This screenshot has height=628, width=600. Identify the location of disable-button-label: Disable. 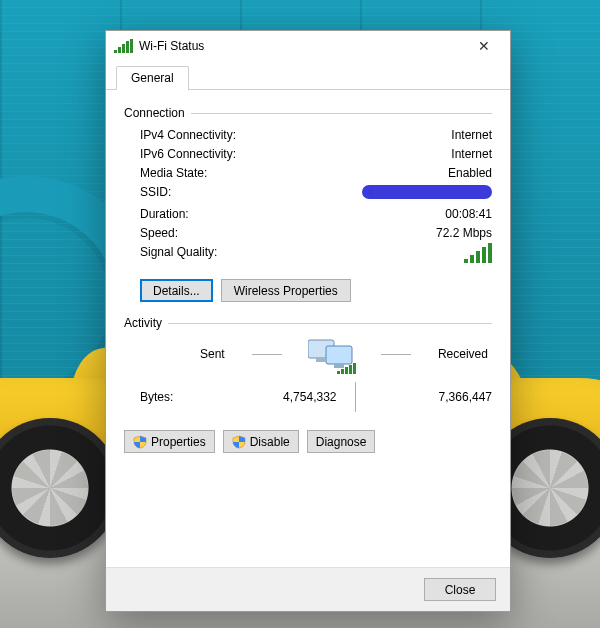
(270, 442).